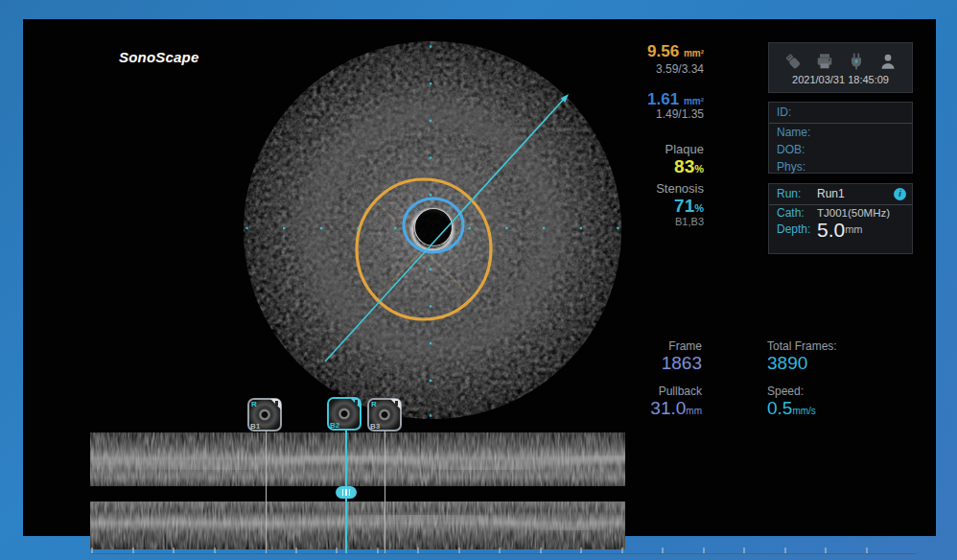  What do you see at coordinates (694, 102) in the screenshot?
I see `lumen-area-unit: mm²` at bounding box center [694, 102].